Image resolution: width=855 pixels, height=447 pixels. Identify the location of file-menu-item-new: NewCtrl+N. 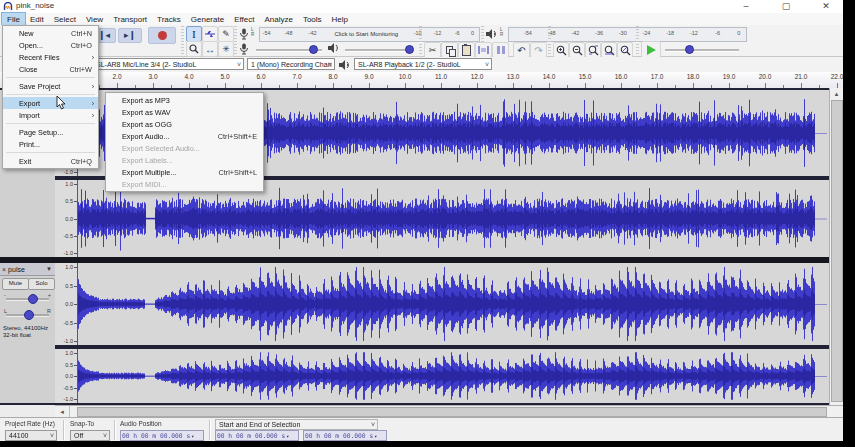
(50, 33).